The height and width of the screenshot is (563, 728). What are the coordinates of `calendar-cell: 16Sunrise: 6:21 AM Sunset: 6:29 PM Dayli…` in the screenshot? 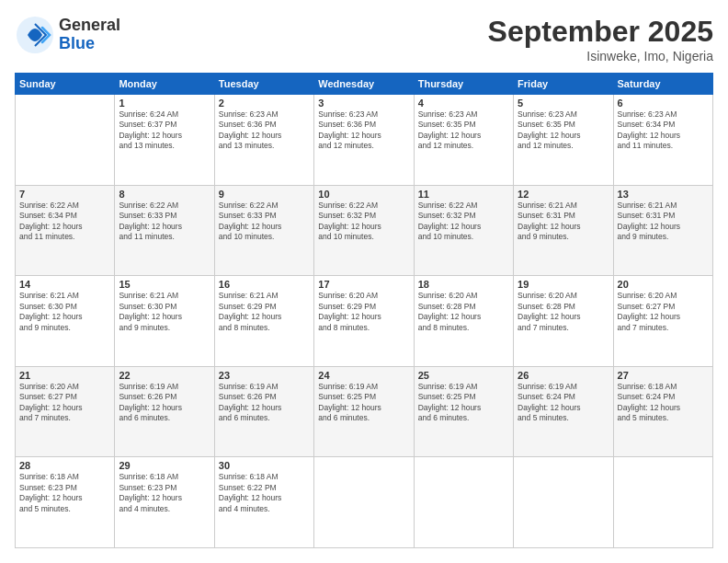 It's located at (264, 322).